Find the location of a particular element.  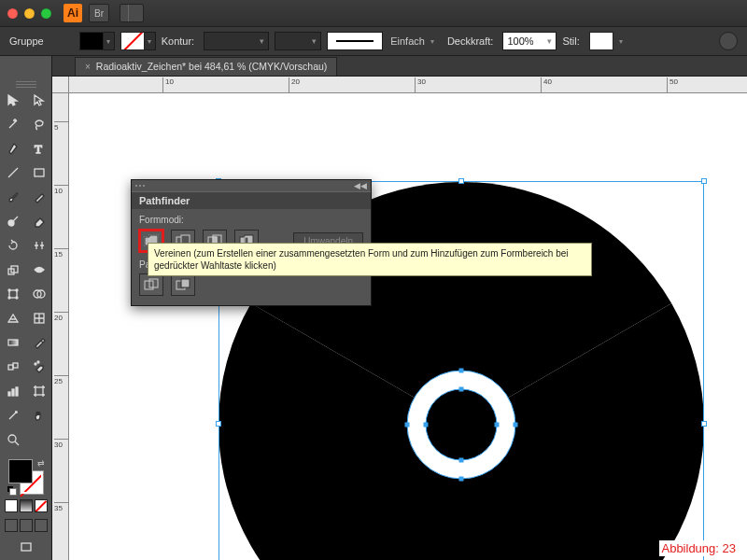

opacity-label: Deckkraft: is located at coordinates (471, 41).